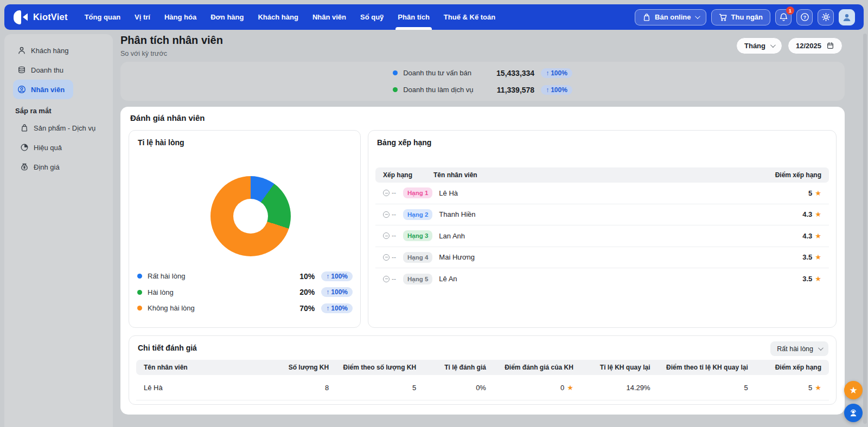  Describe the element at coordinates (434, 17) in the screenshot. I see `top-navbar: KiotViet Tổng quan Vị trí Hàng hóa Đơn h…` at that location.